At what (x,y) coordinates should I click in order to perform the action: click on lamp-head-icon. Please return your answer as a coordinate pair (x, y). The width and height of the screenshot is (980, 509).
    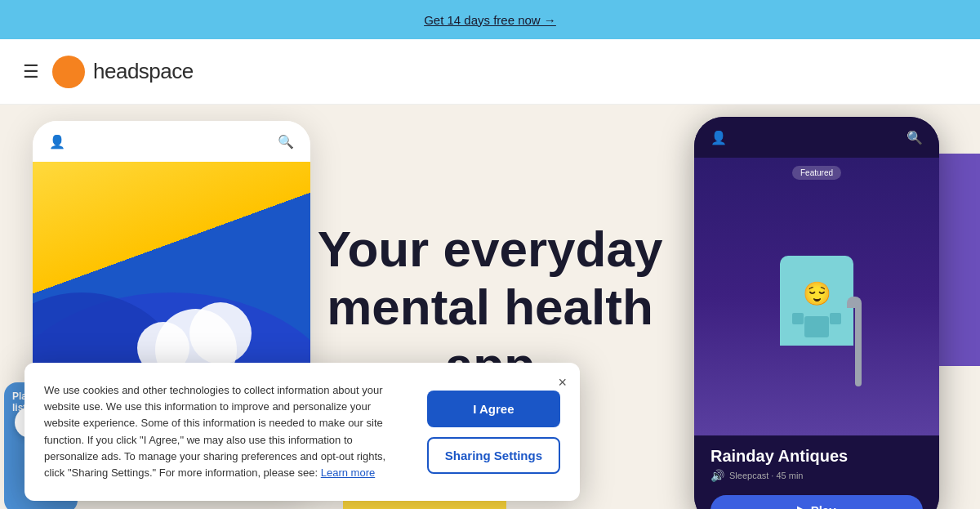
    Looking at the image, I should click on (854, 302).